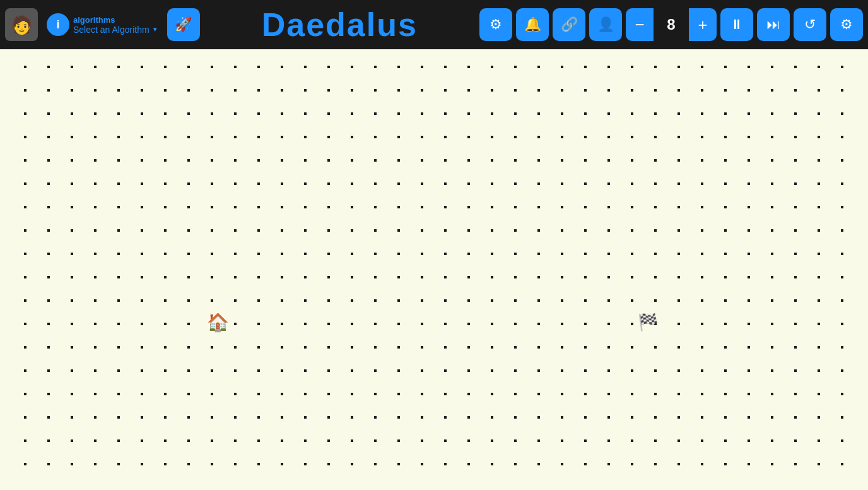  I want to click on pause-icon: ⏸, so click(737, 25).